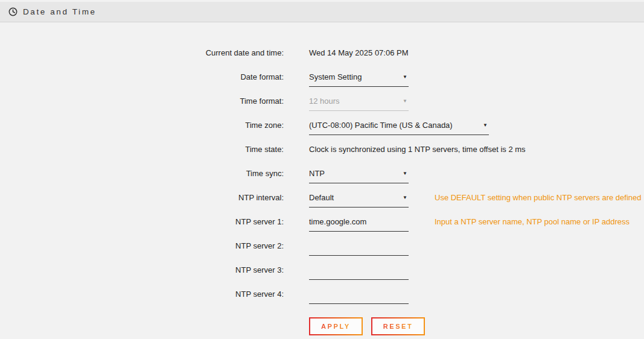  I want to click on date-format-select: System Setting ▼, so click(359, 80).